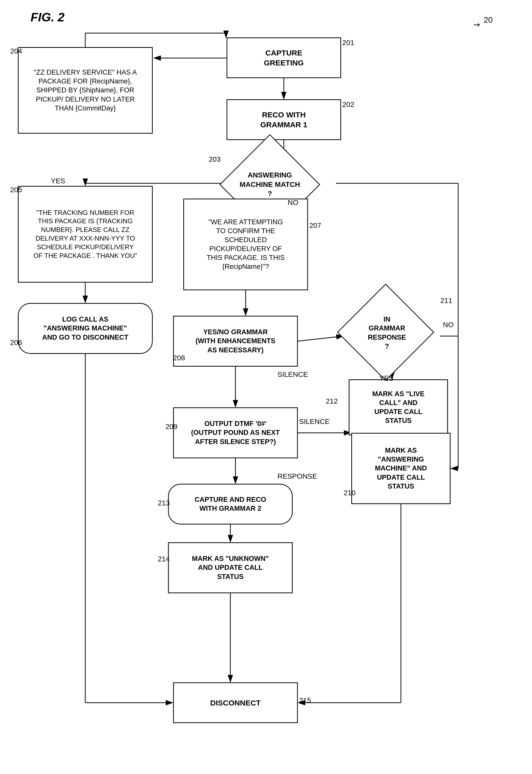  Describe the element at coordinates (246, 245) in the screenshot. I see `node-207-label: "WE ARE ATTEMPTING TO CONFIRM THE SCHEDU…` at that location.